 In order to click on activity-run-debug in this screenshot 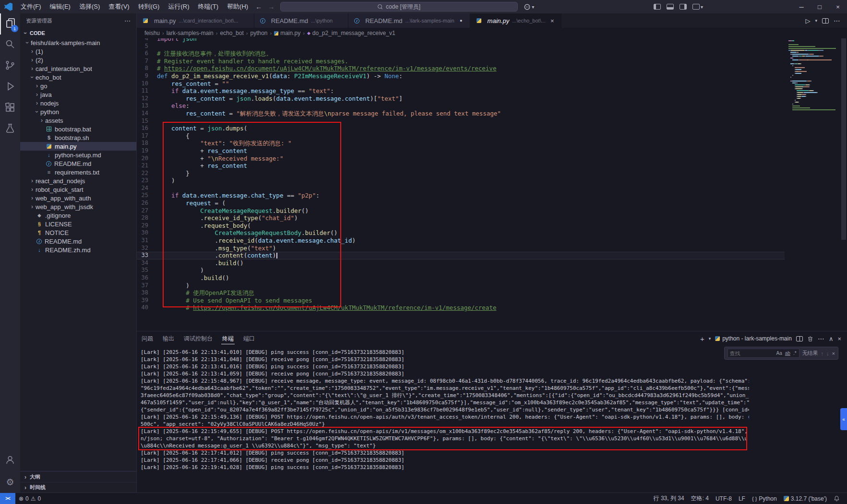, I will do `click(10, 87)`.